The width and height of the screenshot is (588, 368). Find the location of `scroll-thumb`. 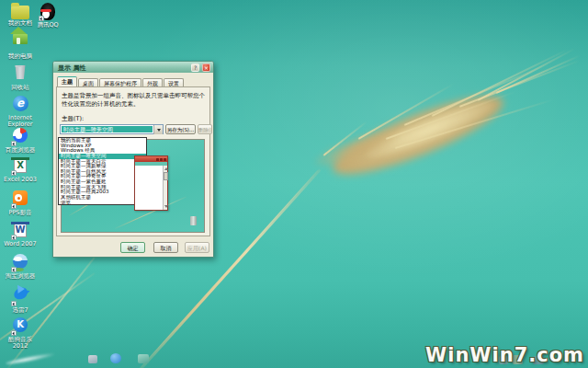

scroll-thumb is located at coordinates (165, 177).